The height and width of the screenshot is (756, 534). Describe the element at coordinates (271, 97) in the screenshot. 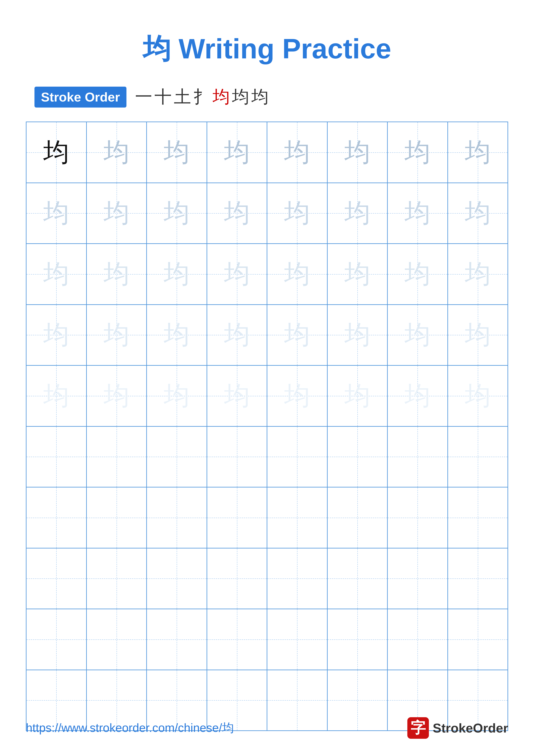

I see `stroke-order-row: Stroke Order 一 十 土 扌 均 均 均` at that location.